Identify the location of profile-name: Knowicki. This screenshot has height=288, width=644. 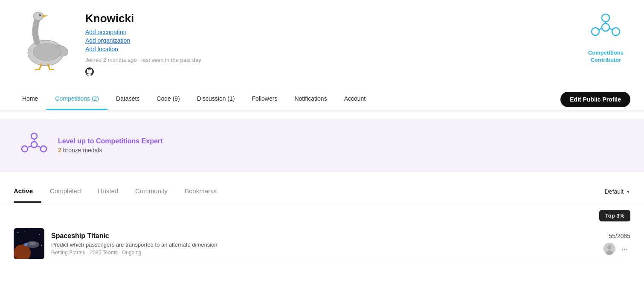
(358, 19).